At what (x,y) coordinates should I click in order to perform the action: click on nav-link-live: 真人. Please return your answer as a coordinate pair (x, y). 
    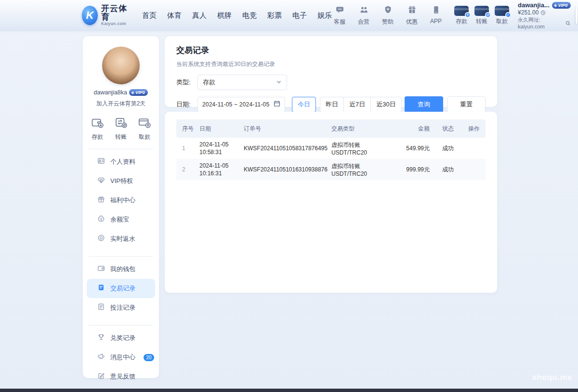
    Looking at the image, I should click on (199, 15).